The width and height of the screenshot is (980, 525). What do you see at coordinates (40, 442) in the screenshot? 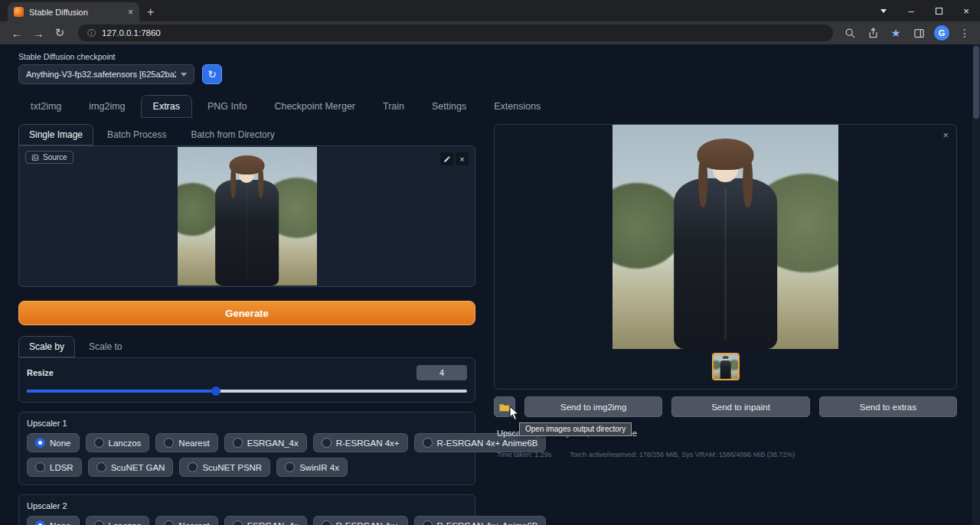
I see `radio-checked-icon` at bounding box center [40, 442].